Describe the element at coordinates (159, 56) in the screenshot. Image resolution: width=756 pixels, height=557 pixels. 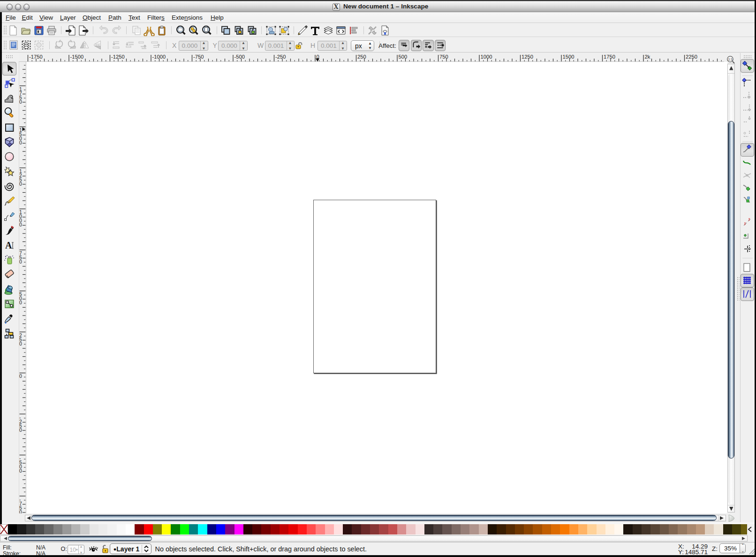
I see `svg-text: -1000` at that location.